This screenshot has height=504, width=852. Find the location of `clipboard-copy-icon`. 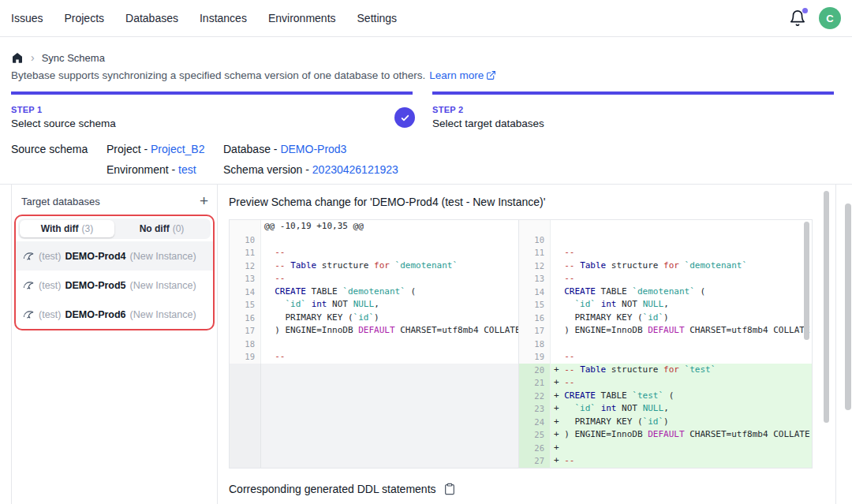

clipboard-copy-icon is located at coordinates (450, 489).